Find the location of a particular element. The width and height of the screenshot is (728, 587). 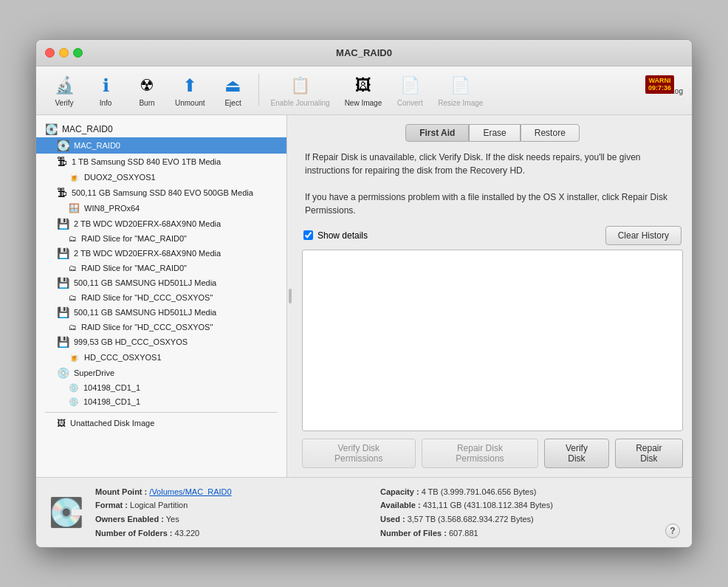

description-text: If Repair Disk is unavailable, click Ver… is located at coordinates (492, 184).